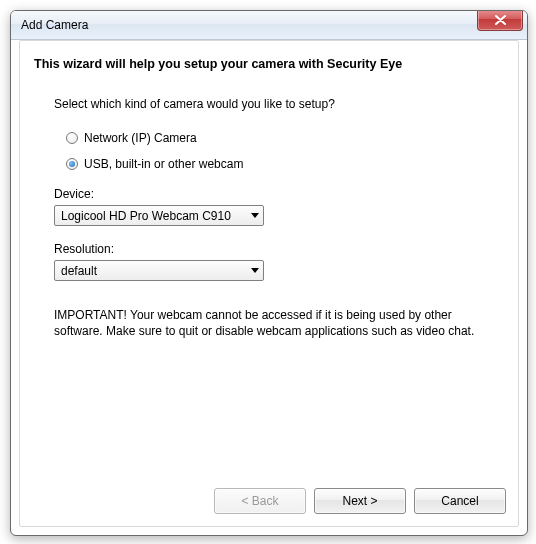 The height and width of the screenshot is (544, 536). Describe the element at coordinates (269, 59) in the screenshot. I see `wizard-heading: This wizard will help you setup your cam…` at that location.